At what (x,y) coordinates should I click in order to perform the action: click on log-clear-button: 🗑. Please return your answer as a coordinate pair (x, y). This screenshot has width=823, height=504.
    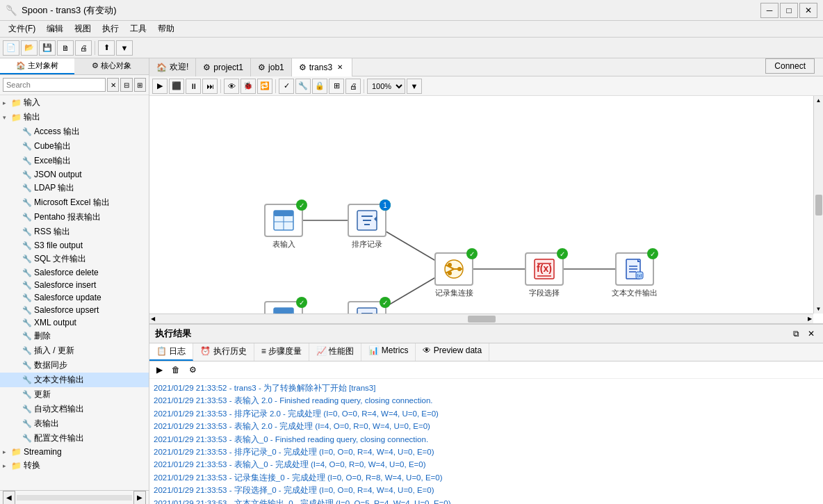
    Looking at the image, I should click on (176, 370).